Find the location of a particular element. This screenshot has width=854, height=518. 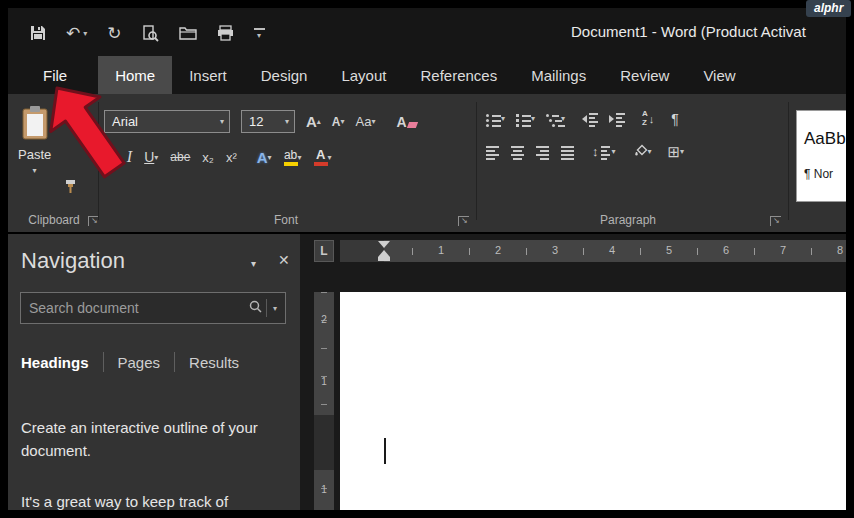

font-color-bar is located at coordinates (321, 164).